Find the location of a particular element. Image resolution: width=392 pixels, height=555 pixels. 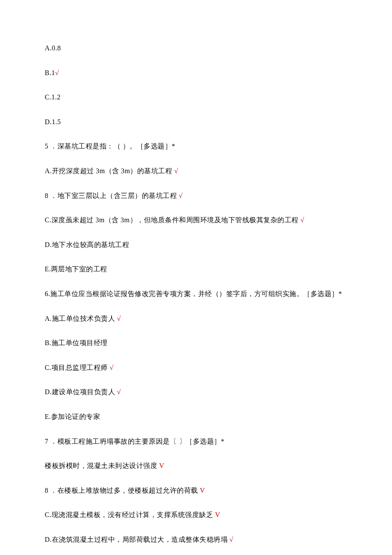

option-text: 8 ．地下室三层以上（含三层）的基坑工程 is located at coordinates (112, 195).